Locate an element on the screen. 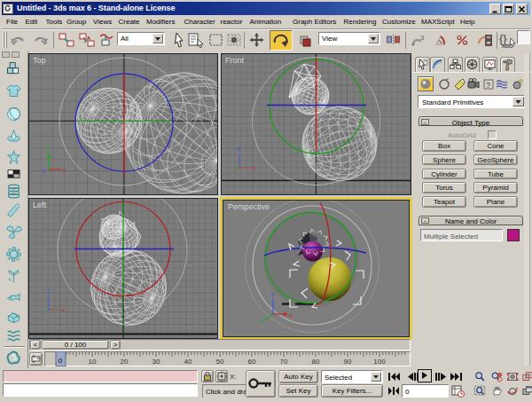 The image size is (532, 402). svg-text: 50 is located at coordinates (220, 362).